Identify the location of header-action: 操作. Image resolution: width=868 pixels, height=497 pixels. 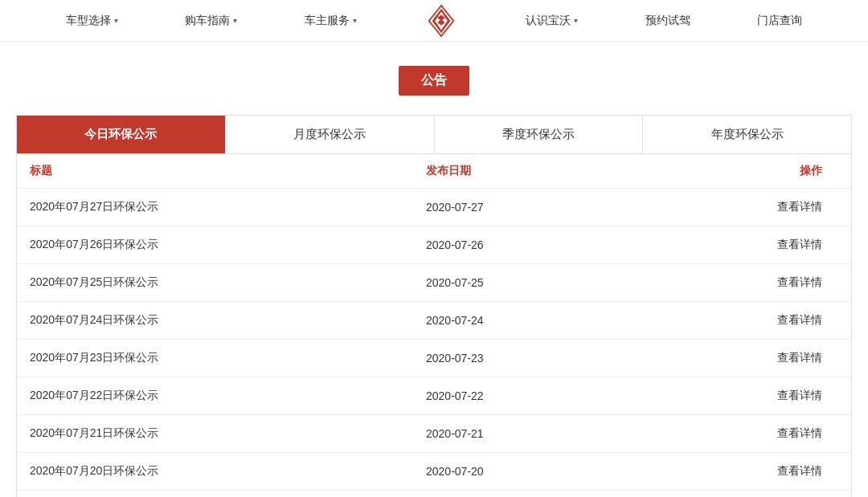
(731, 171).